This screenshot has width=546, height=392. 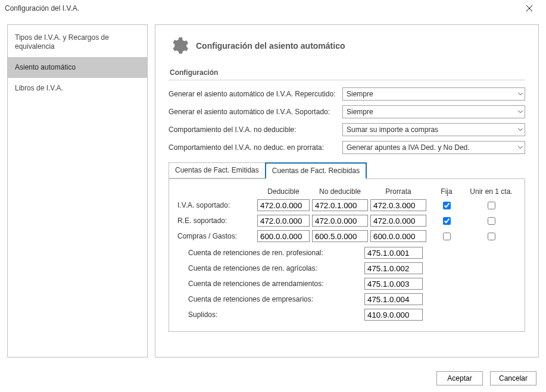 I want to click on config-select-value-3: Generar apuntes a IVA Ded. y No Ded., so click(x=408, y=148).